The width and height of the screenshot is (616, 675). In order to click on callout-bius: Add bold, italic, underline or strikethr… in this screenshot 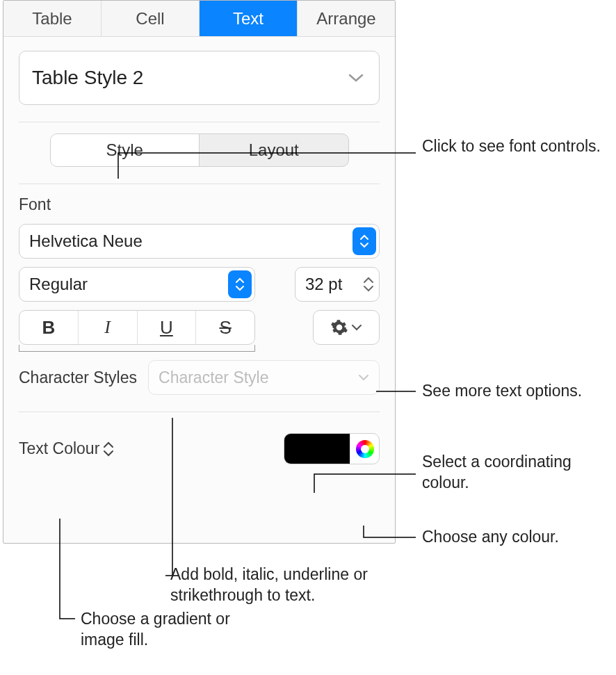, I will do `click(282, 585)`.